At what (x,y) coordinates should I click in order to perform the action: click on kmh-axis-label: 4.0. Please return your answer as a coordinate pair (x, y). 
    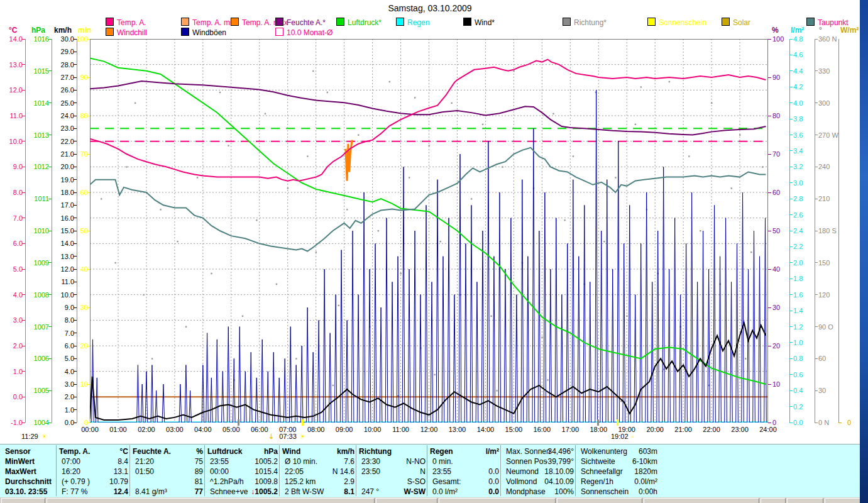
    Looking at the image, I should click on (37, 372).